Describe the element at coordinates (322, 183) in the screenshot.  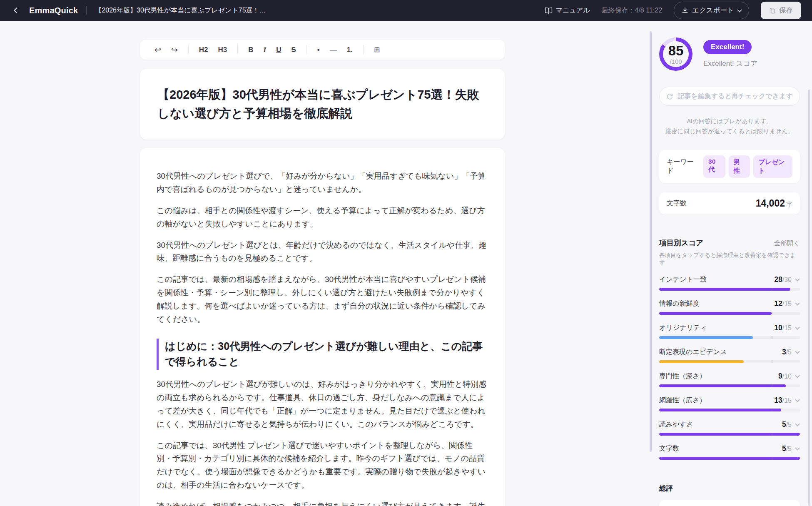
I see `paragraph: 30代男性へのプレゼント選びで、「好みが分からない」「実用品すぎても味気ない」「…` at that location.